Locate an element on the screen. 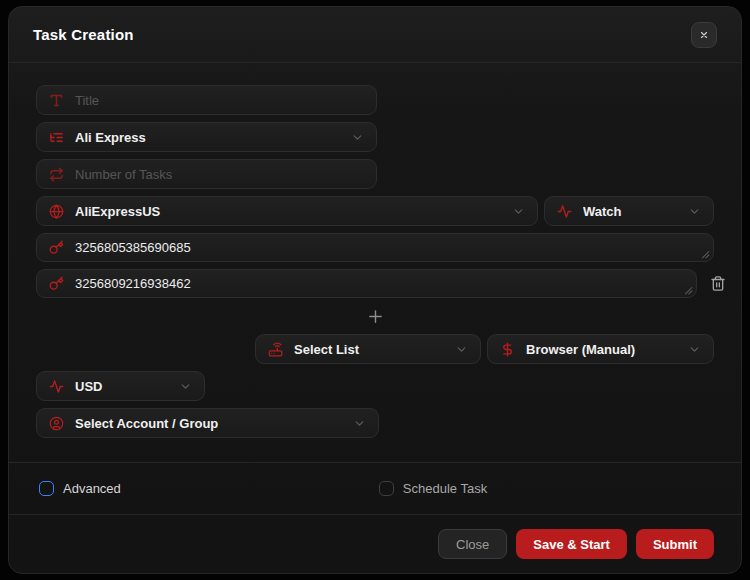  num-tasks-field is located at coordinates (206, 174).